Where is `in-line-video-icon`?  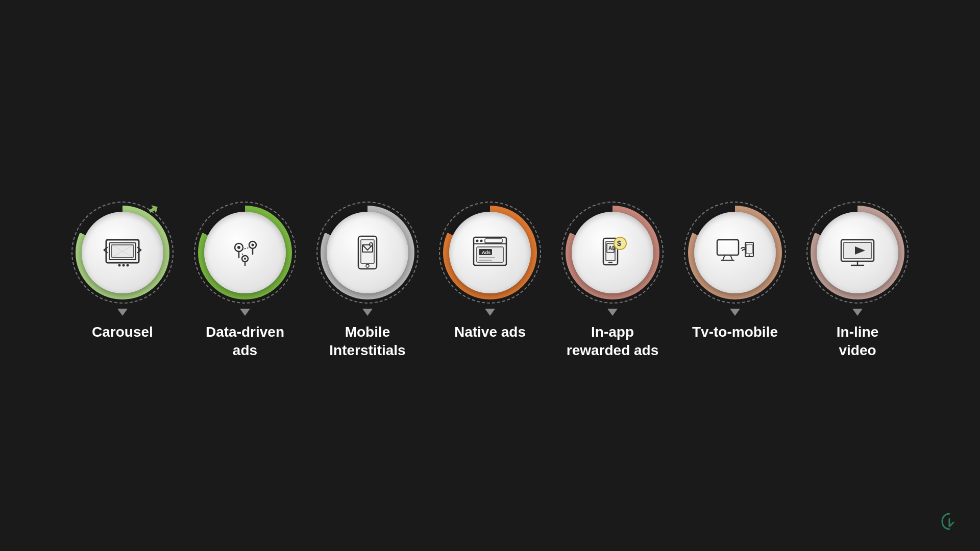 in-line-video-icon is located at coordinates (857, 253).